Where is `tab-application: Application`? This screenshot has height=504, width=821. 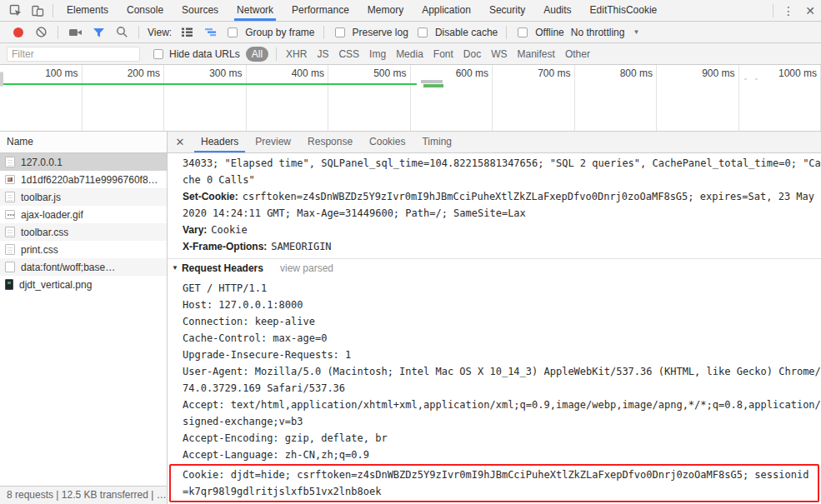 tab-application: Application is located at coordinates (447, 10).